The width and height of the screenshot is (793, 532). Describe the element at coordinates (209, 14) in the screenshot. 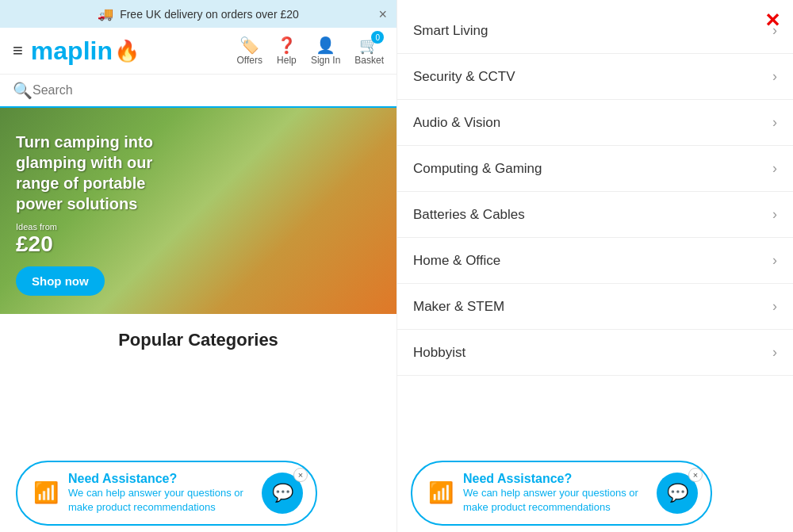

I see `banner-text: Free UK delivery on orders over £20` at that location.